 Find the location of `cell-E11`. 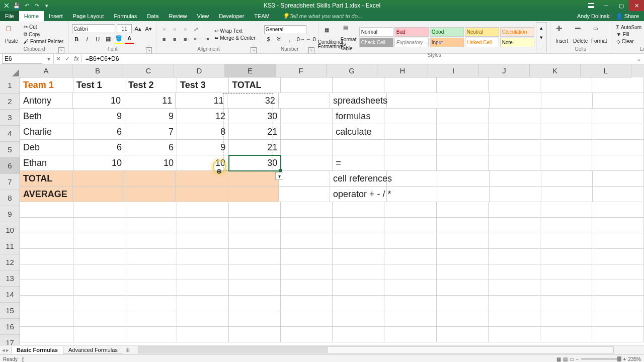

cell-E11 is located at coordinates (255, 241).